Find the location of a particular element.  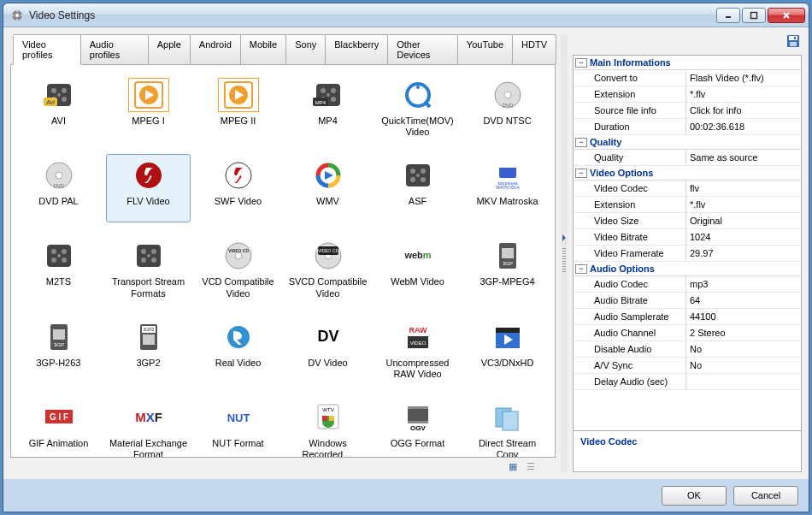

format-3gp-h263: 3GP3GP-H263 is located at coordinates (58, 350).